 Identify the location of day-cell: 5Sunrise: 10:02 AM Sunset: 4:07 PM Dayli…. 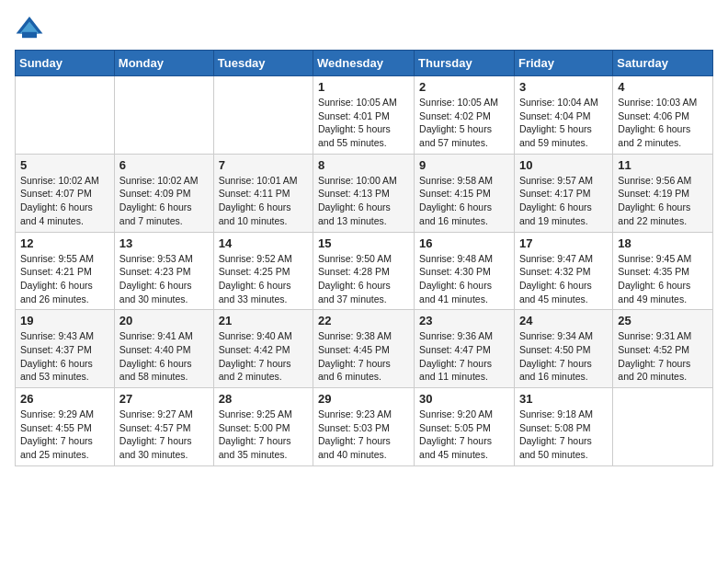
(65, 193).